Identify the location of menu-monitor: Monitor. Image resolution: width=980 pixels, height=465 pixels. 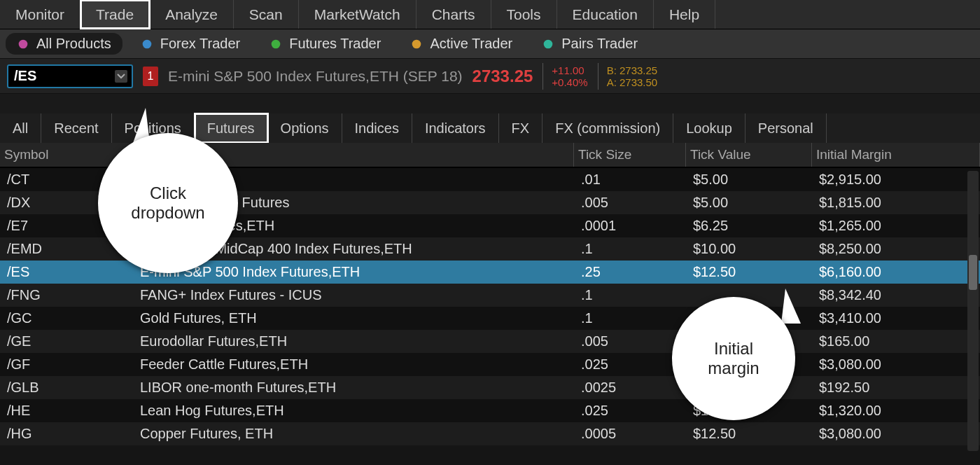
(41, 14).